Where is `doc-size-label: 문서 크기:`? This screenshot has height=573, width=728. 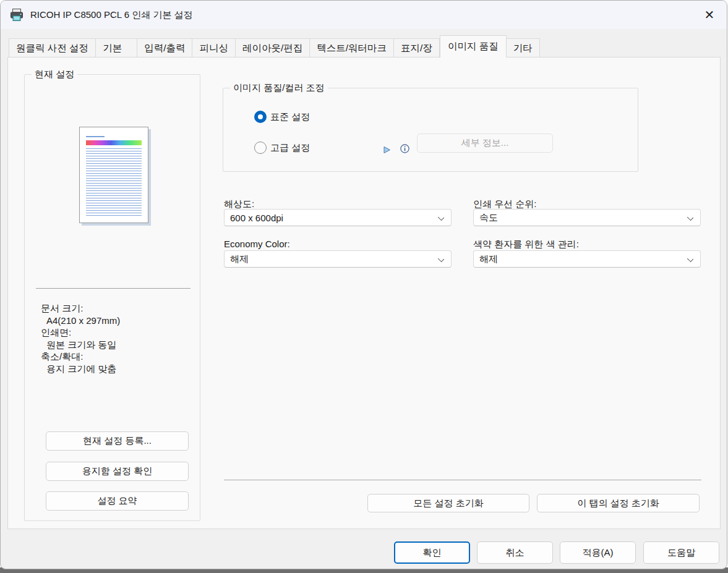 doc-size-label: 문서 크기: is located at coordinates (80, 308).